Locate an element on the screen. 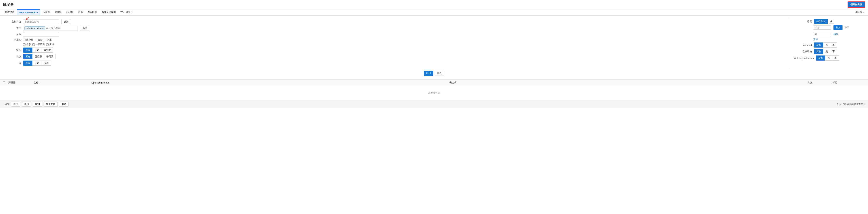 Image resolution: width=868 pixels, height=214 pixels. dependencies-row: With dependencies 所有 是 不 is located at coordinates (830, 58).